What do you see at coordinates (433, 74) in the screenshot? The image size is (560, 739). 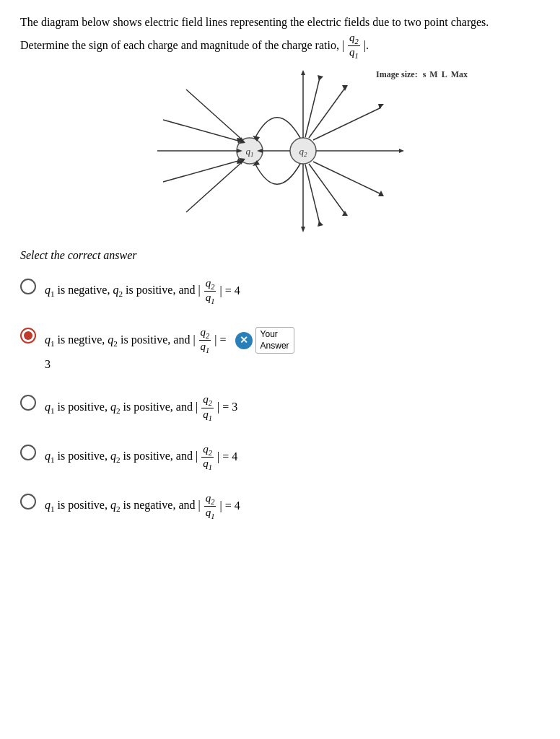 I see `size-m: M` at bounding box center [433, 74].